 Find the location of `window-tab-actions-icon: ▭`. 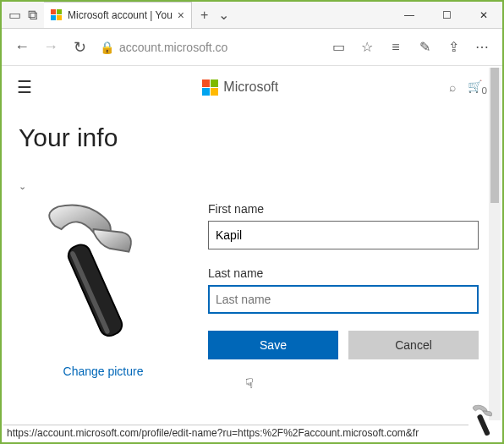

window-tab-actions-icon: ▭ is located at coordinates (15, 15).